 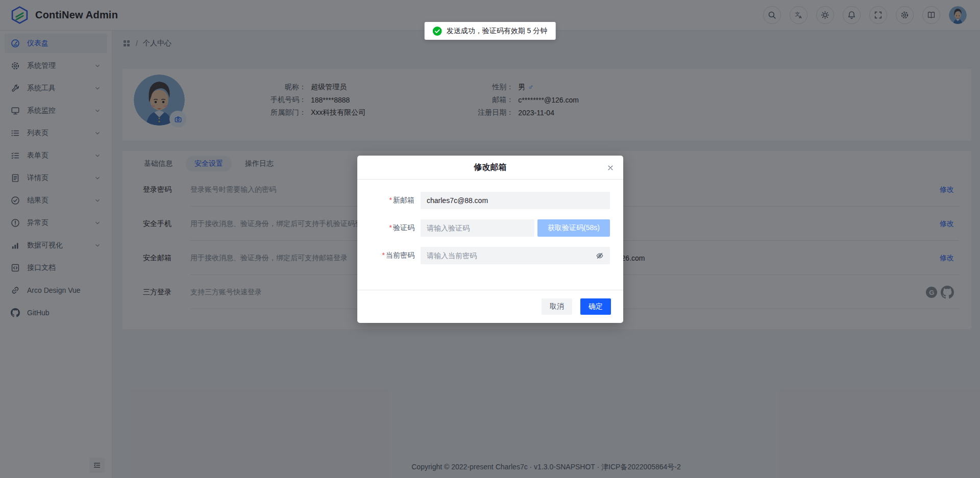 What do you see at coordinates (391, 228) in the screenshot?
I see `field-label: *验证码` at bounding box center [391, 228].